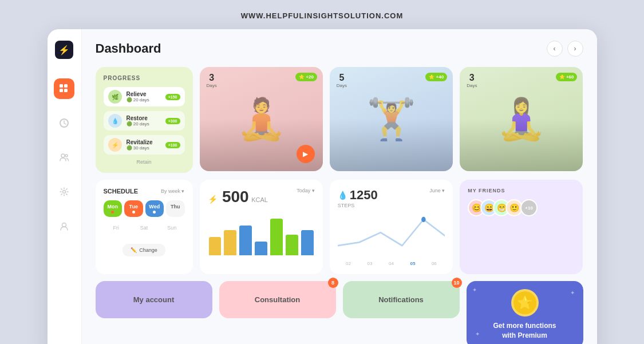 This screenshot has height=344, width=644. I want to click on steps-card: 💧 1250 STEPS June ▾ 02 03, so click(392, 227).